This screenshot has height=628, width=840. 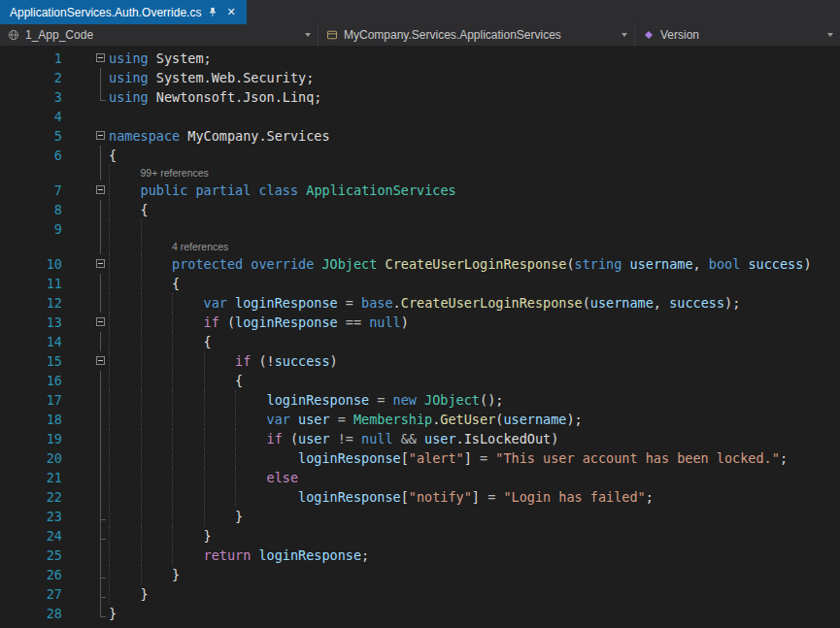 What do you see at coordinates (420, 419) in the screenshot?
I see `code-line: 18var user = Membership.GetUser(username…` at bounding box center [420, 419].